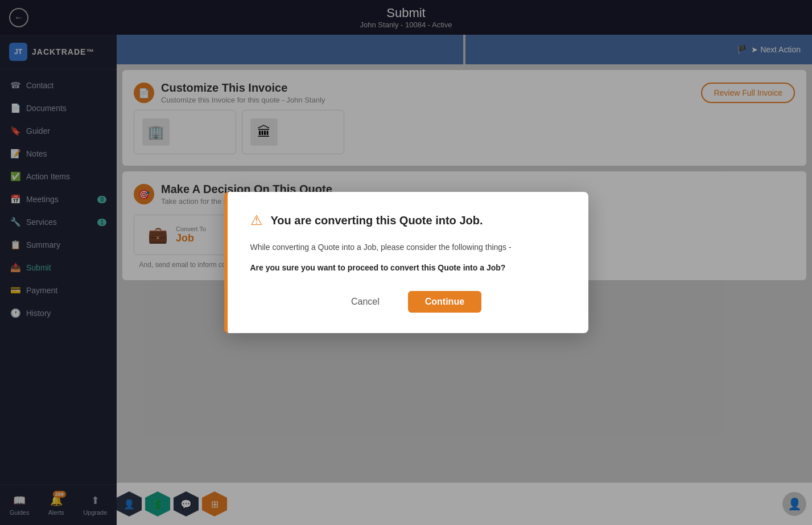 Image resolution: width=812 pixels, height=525 pixels. I want to click on modal-body-intro: While converting a Quote into a Job, ple…, so click(408, 248).